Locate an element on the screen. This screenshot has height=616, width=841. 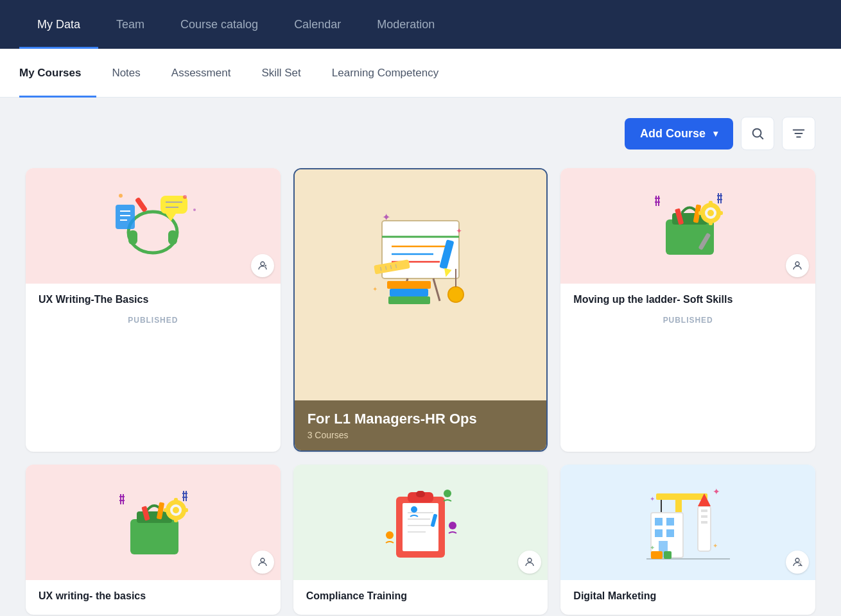
card-title-6: Digital Marketing is located at coordinates (688, 596).